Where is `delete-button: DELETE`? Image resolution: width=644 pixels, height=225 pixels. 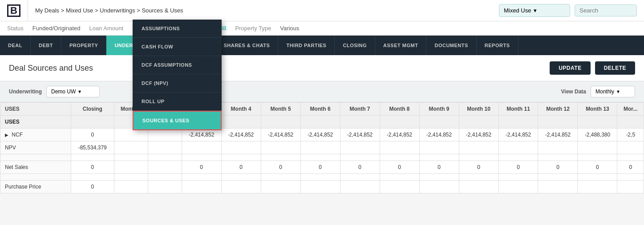 delete-button: DELETE is located at coordinates (615, 68).